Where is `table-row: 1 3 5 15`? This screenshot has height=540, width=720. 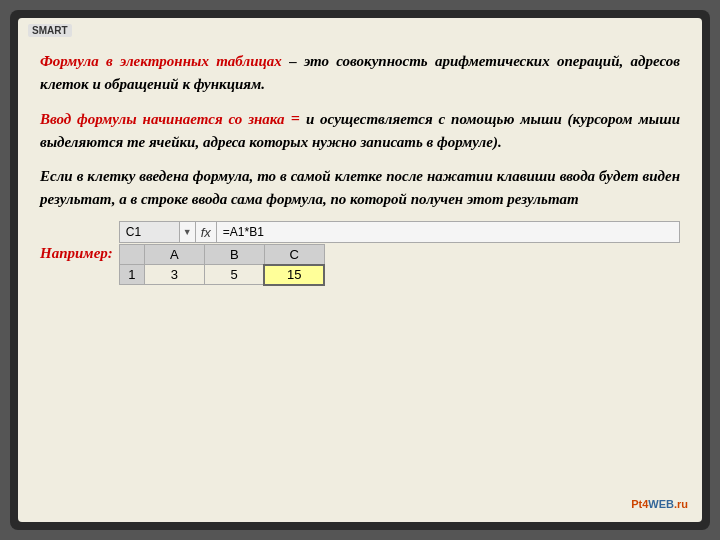
table-row: 1 3 5 15 is located at coordinates (222, 275).